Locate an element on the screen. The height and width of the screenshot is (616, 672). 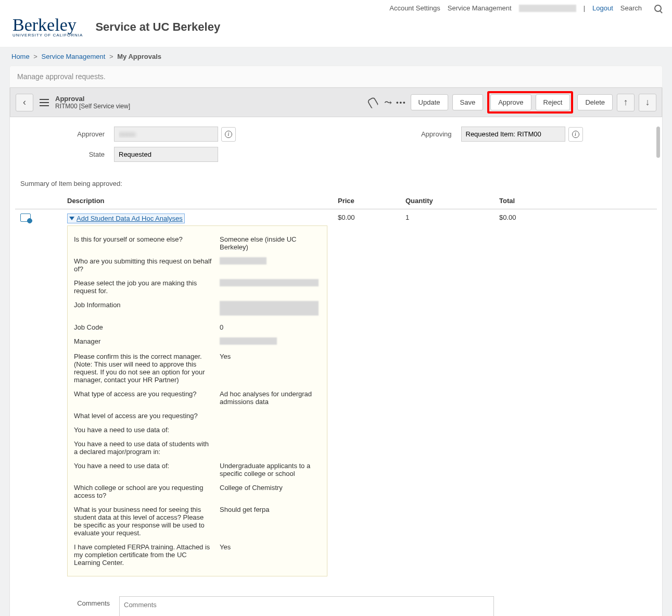
berkeley-logo-subtitle: UNIVERSITY OF CALIFORNIA is located at coordinates (48, 35).